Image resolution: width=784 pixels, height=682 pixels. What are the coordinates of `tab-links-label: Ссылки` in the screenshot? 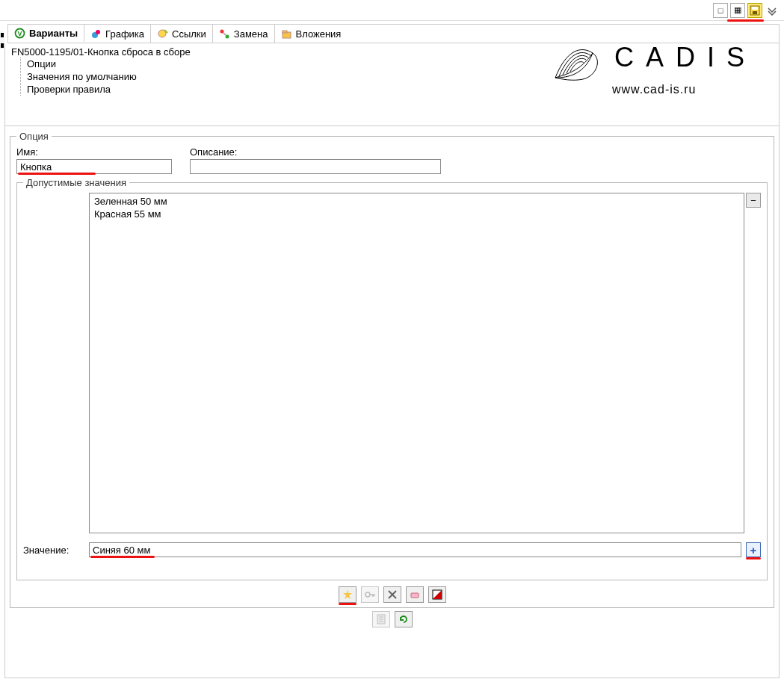 It's located at (189, 34).